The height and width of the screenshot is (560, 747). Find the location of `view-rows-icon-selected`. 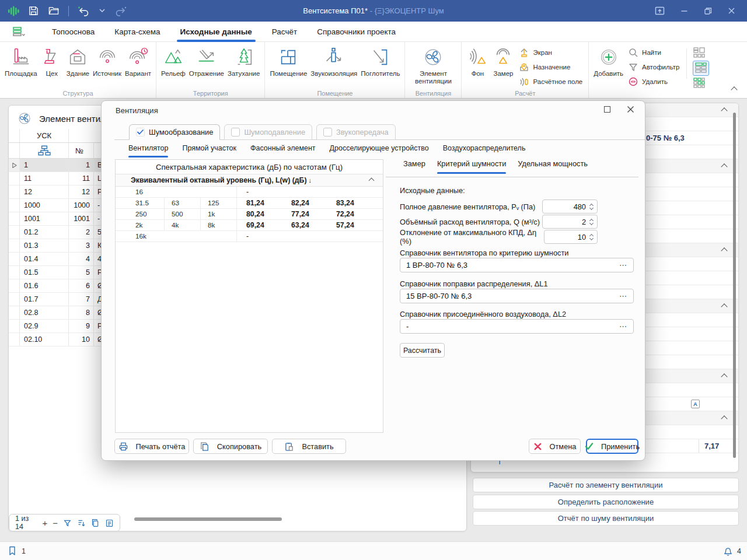

view-rows-icon-selected is located at coordinates (701, 68).